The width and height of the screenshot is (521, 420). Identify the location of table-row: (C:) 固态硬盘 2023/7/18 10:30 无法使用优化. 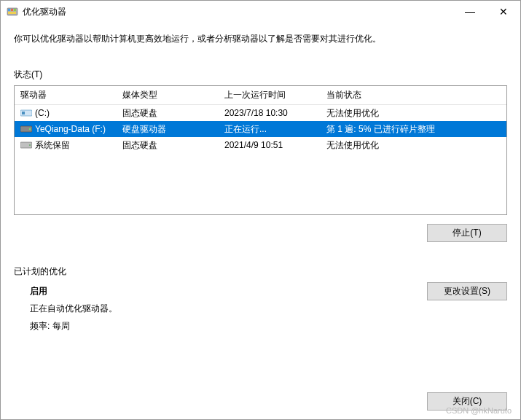
(261, 113).